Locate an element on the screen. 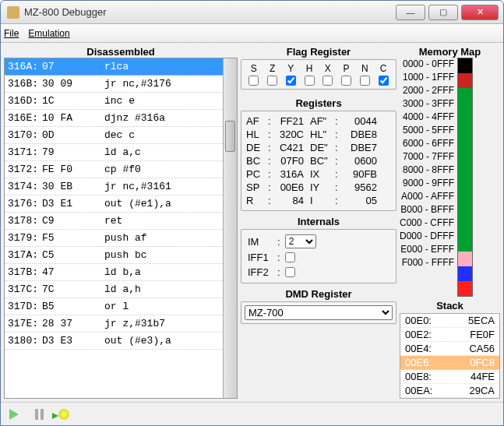 This screenshot has height=426, width=504. flag-label-y: Y is located at coordinates (291, 69).